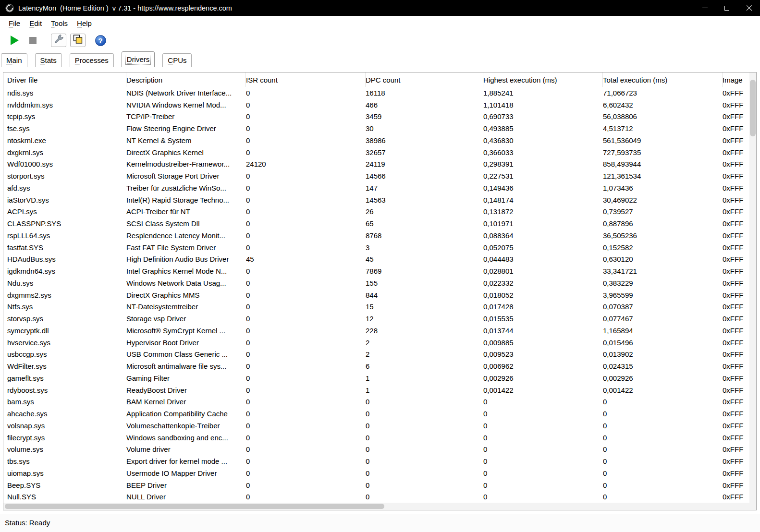 This screenshot has height=532, width=760. I want to click on table-cell: 3,965599, so click(663, 295).